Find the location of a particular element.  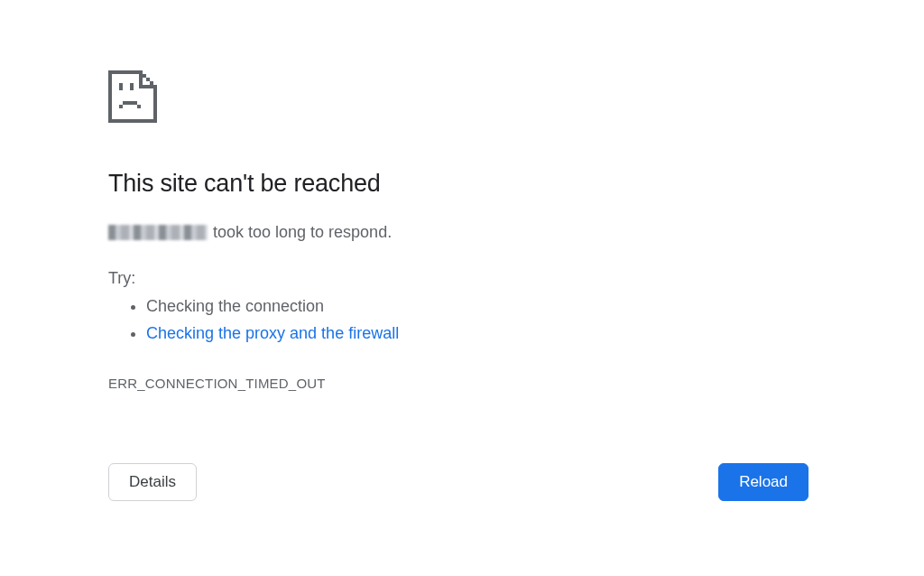

reload-button: Reload is located at coordinates (763, 482).